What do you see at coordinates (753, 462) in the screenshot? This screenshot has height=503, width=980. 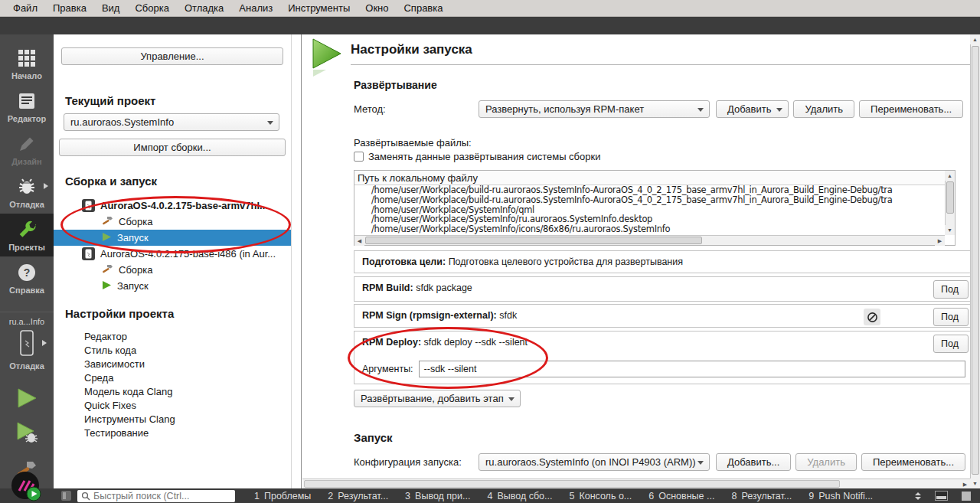 I see `run-add-button: Добавить...` at bounding box center [753, 462].